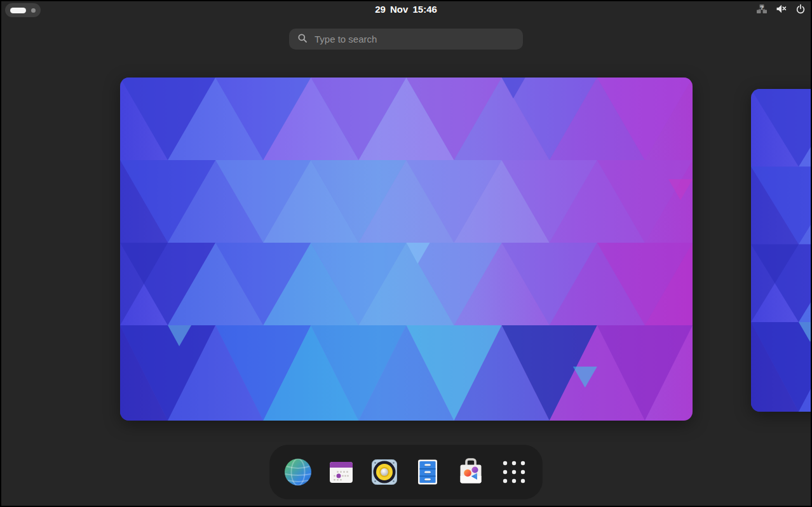  What do you see at coordinates (406, 9) in the screenshot?
I see `clock: 29 Nov 15:46` at bounding box center [406, 9].